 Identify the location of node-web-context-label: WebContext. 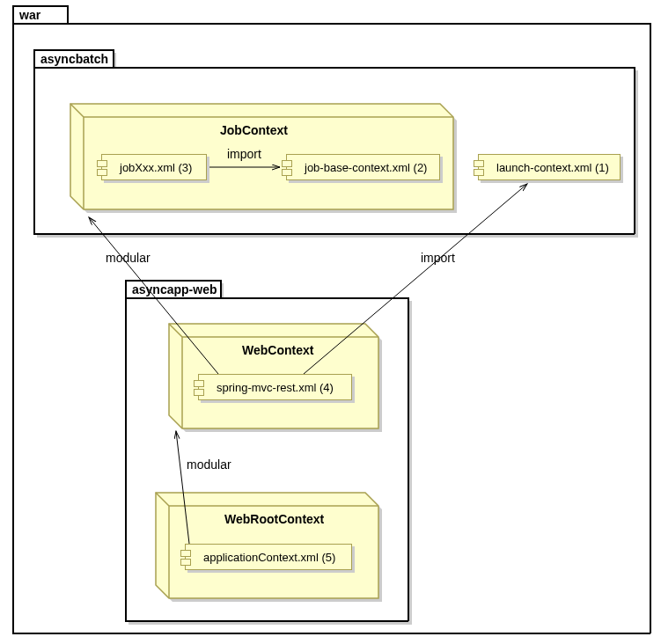
(278, 350).